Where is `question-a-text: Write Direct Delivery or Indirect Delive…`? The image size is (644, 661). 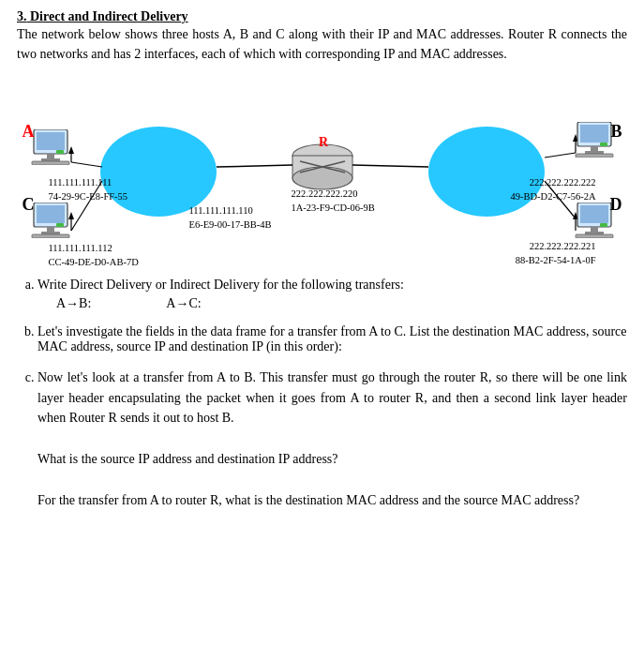
question-a-text: Write Direct Delivery or Indirect Delive… is located at coordinates (221, 285).